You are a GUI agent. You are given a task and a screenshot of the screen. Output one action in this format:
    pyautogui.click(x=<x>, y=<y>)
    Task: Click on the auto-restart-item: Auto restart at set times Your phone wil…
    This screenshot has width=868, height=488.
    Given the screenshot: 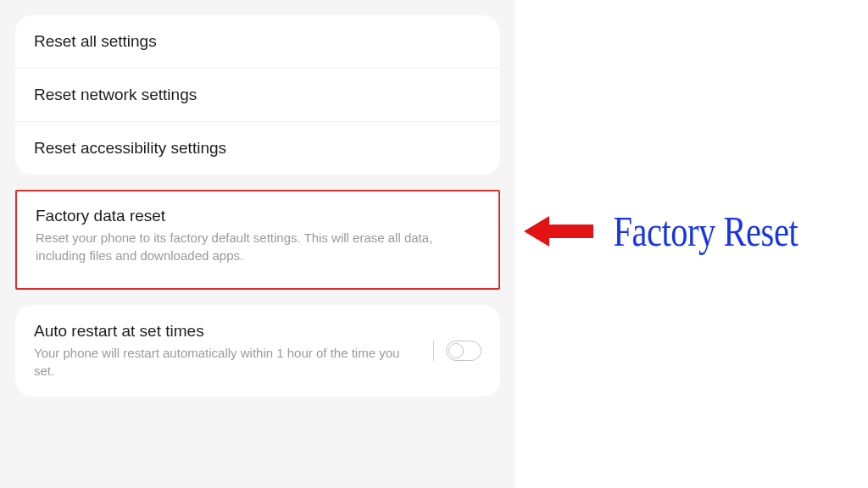 What is the action you would take?
    pyautogui.click(x=258, y=351)
    